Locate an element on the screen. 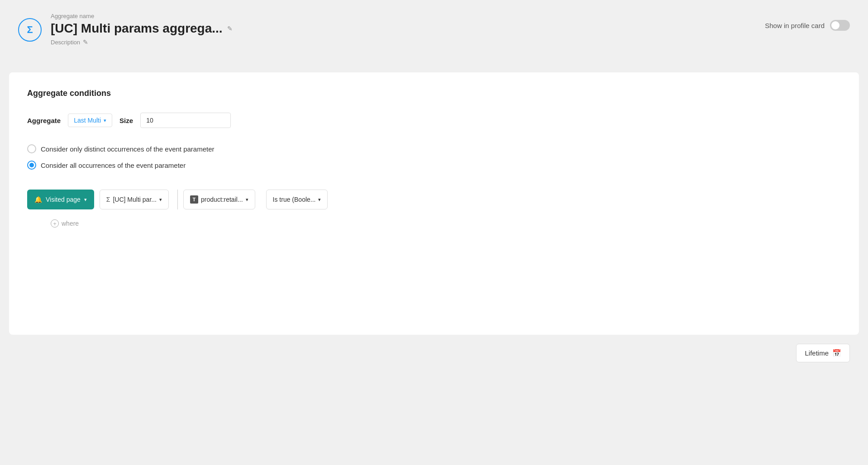 This screenshot has width=868, height=465. aggregate-row: Aggregate Last Multi ▾ Size is located at coordinates (434, 120).